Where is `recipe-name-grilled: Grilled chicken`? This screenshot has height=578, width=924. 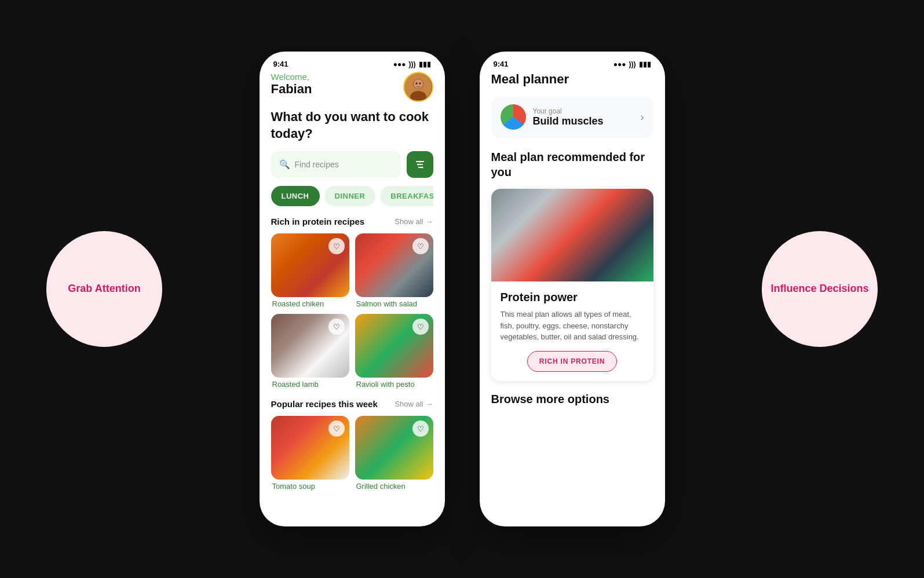 recipe-name-grilled: Grilled chicken is located at coordinates (394, 486).